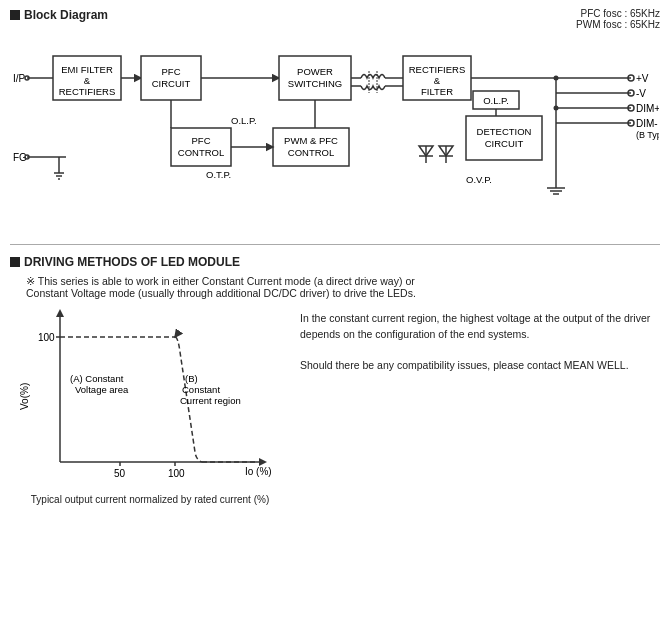  Describe the element at coordinates (120, 474) in the screenshot. I see `svg-text: 50` at that location.